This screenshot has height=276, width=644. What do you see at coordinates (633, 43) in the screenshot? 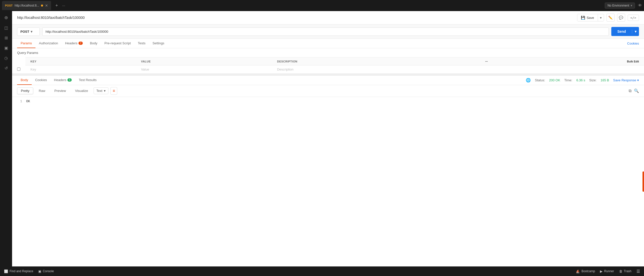
I see `cookies-link: Cookies` at bounding box center [633, 43].